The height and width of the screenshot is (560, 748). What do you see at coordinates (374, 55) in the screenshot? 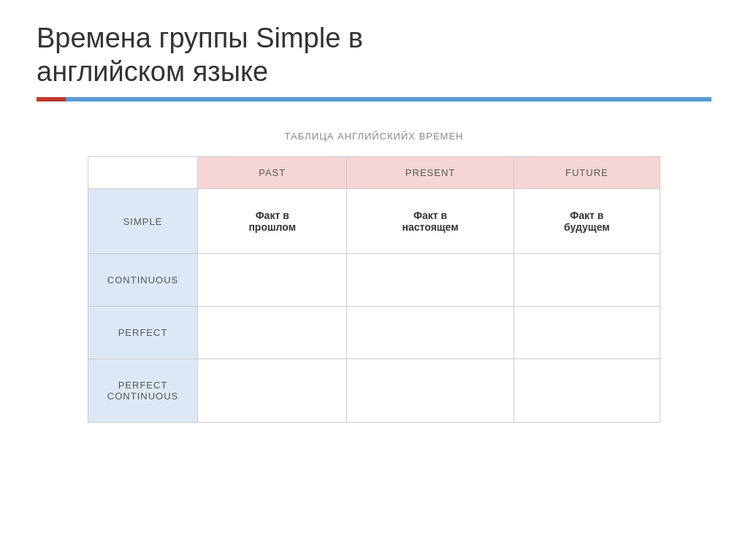
I see `page-title: Времена группы Simple в английском языке` at bounding box center [374, 55].